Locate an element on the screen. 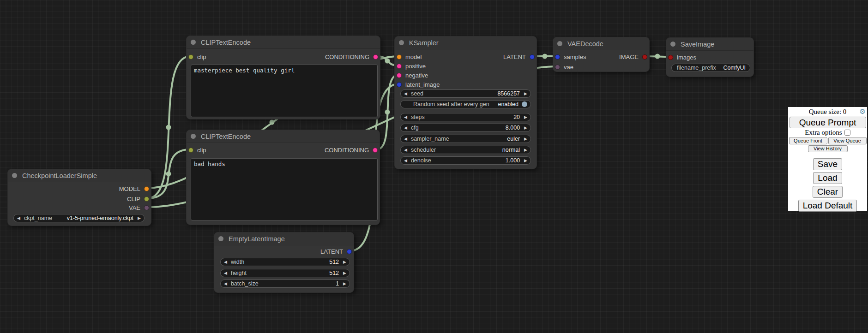 The height and width of the screenshot is (333, 868). node-clip-text-encode-positive: CLIPTextEncode clip CONDITIONING masterp… is located at coordinates (283, 77).